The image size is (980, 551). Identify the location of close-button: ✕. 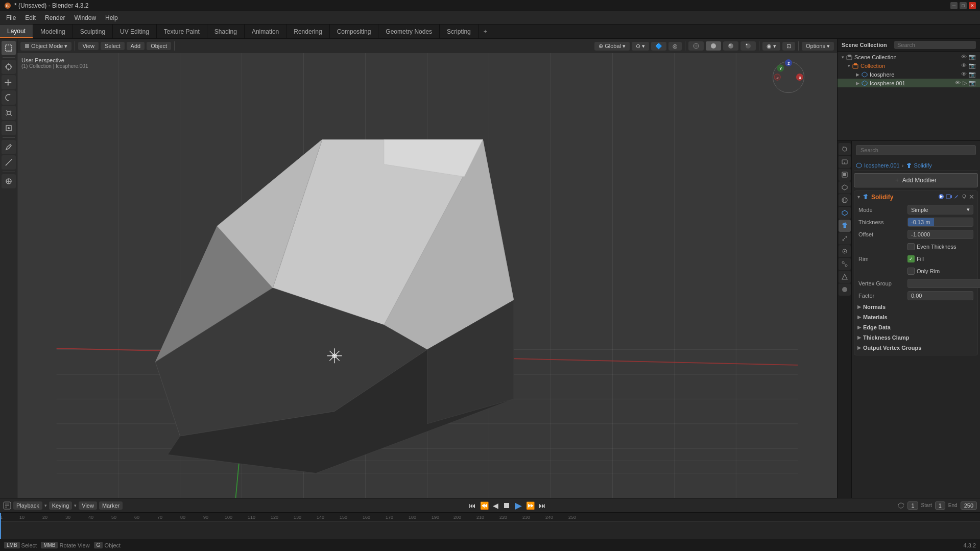
(972, 6).